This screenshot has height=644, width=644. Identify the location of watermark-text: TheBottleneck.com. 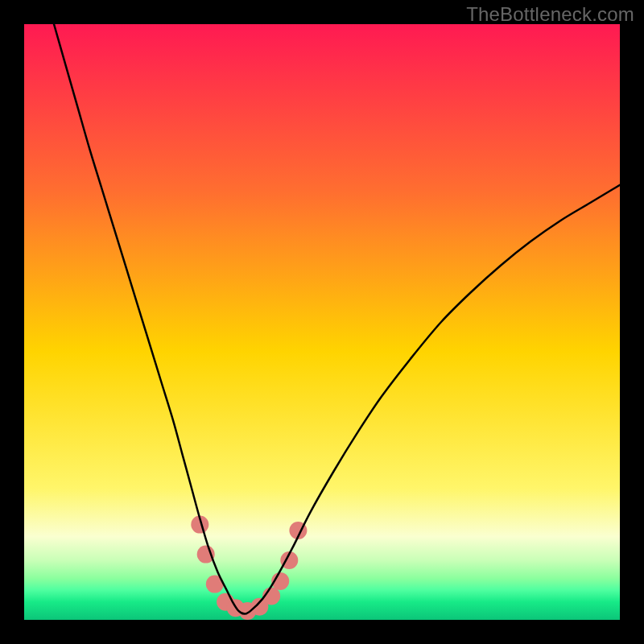
(551, 14).